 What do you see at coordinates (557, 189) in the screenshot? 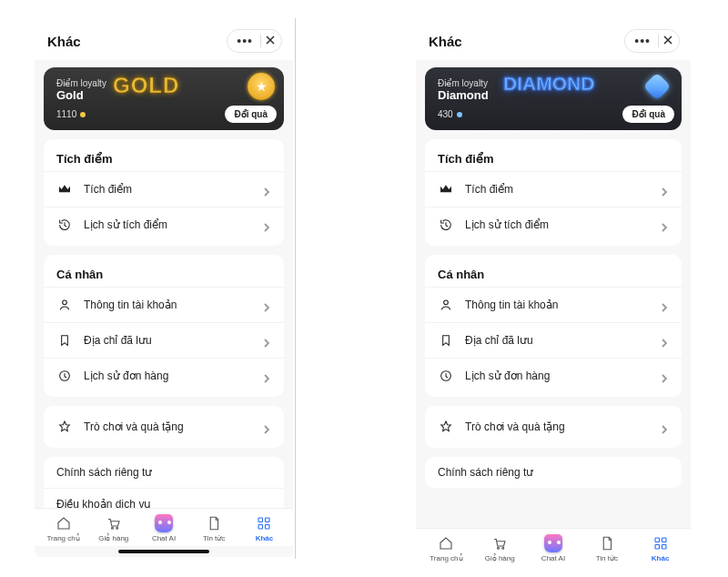
I see `row-label: Tích điểm` at bounding box center [557, 189].